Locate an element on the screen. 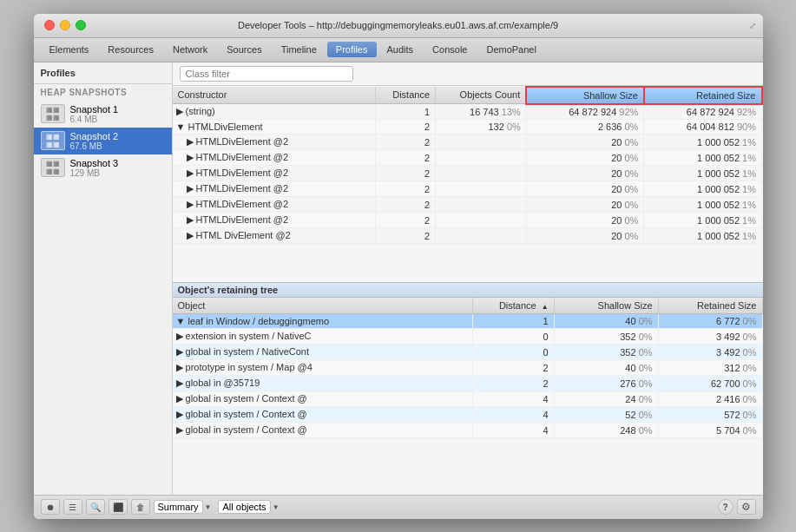 The width and height of the screenshot is (796, 532). table-row: ▼ HTMLDivElement is located at coordinates (274, 127).